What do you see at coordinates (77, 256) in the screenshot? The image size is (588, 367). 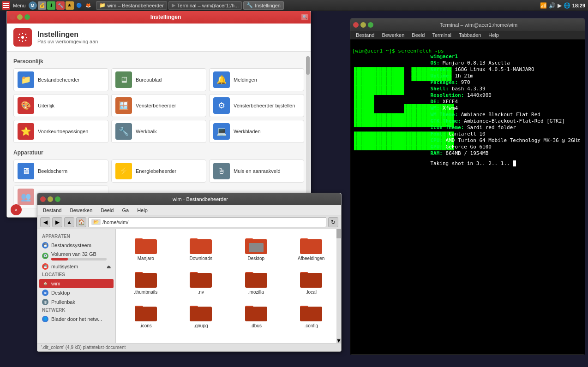 I see `fm-sidebar-volume: 💽 Volumen van 32 GB` at bounding box center [77, 256].